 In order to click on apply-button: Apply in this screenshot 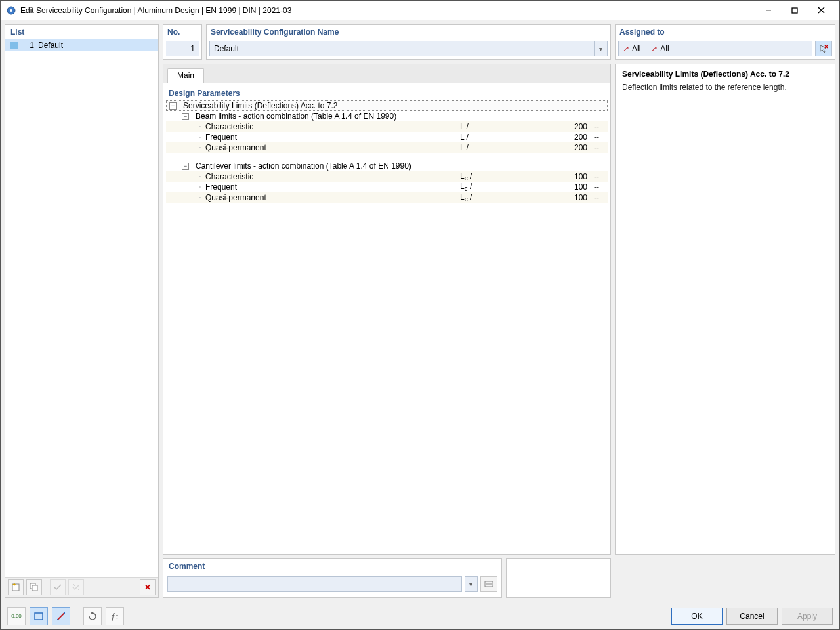, I will do `click(807, 616)`.